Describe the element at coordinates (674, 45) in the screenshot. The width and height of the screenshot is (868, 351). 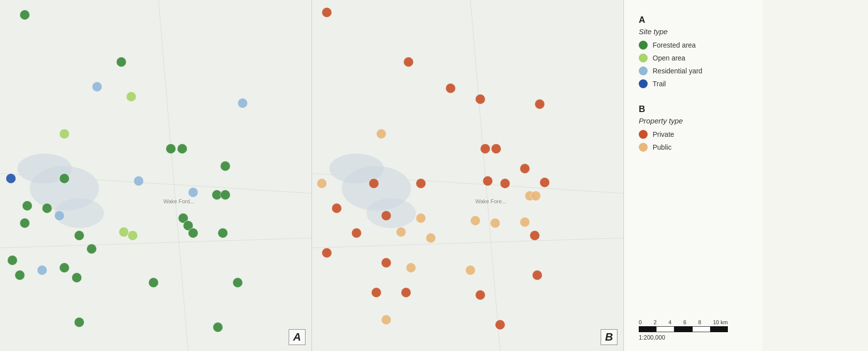
I see `forested-label: Forested area` at that location.